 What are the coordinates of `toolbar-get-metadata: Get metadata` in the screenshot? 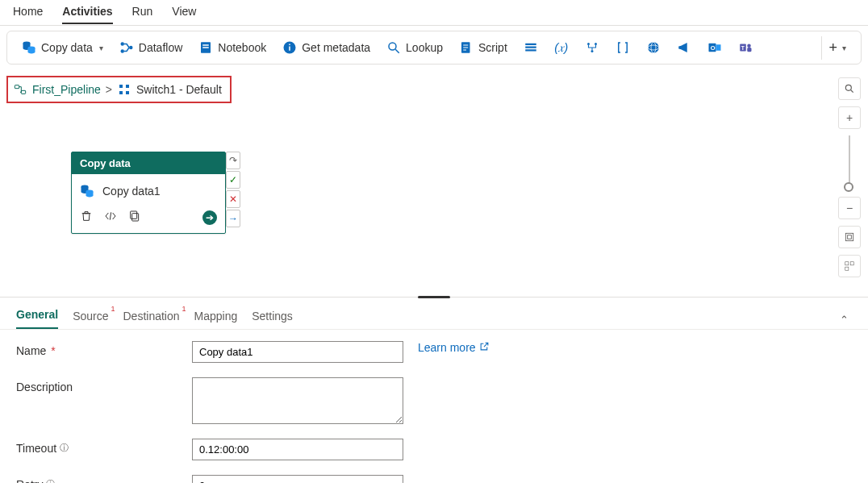 It's located at (326, 48).